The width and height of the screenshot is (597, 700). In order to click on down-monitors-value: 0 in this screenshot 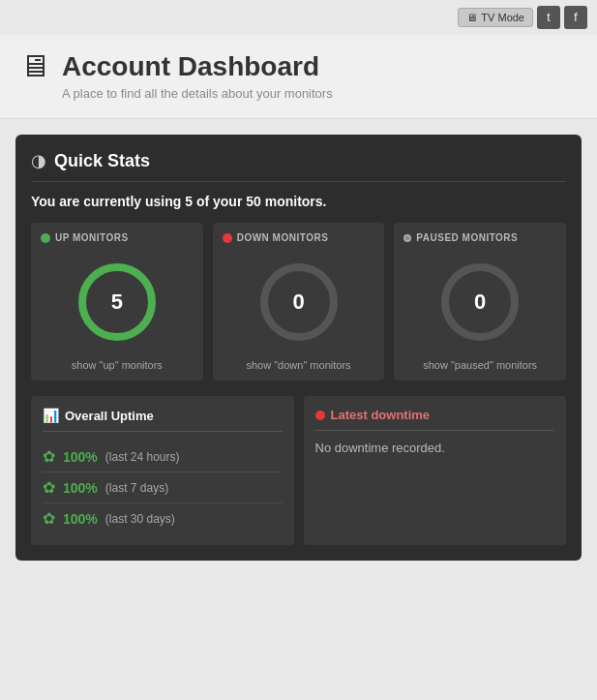, I will do `click(298, 302)`.